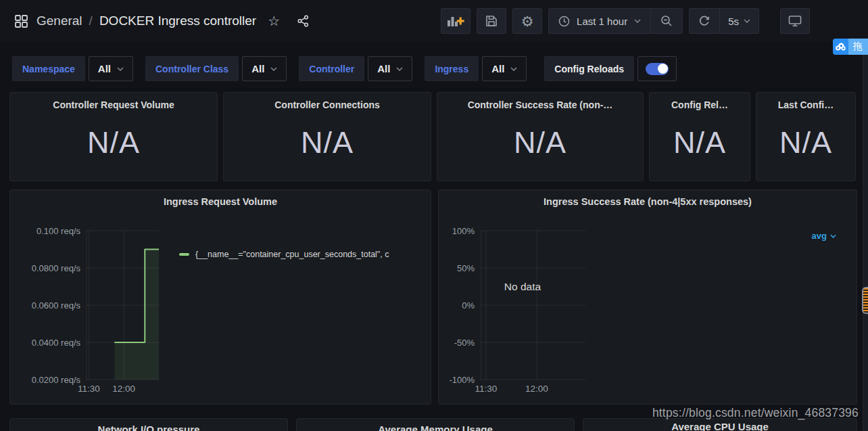 This screenshot has height=431, width=868. Describe the element at coordinates (57, 380) in the screenshot. I see `svg-text: 0.0200 req/s` at that location.